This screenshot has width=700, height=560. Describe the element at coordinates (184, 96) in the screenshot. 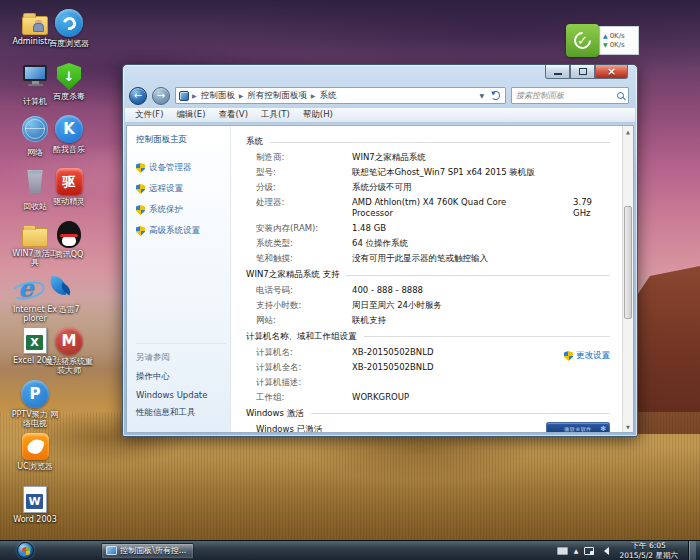

I see `control-panel-icon` at that location.